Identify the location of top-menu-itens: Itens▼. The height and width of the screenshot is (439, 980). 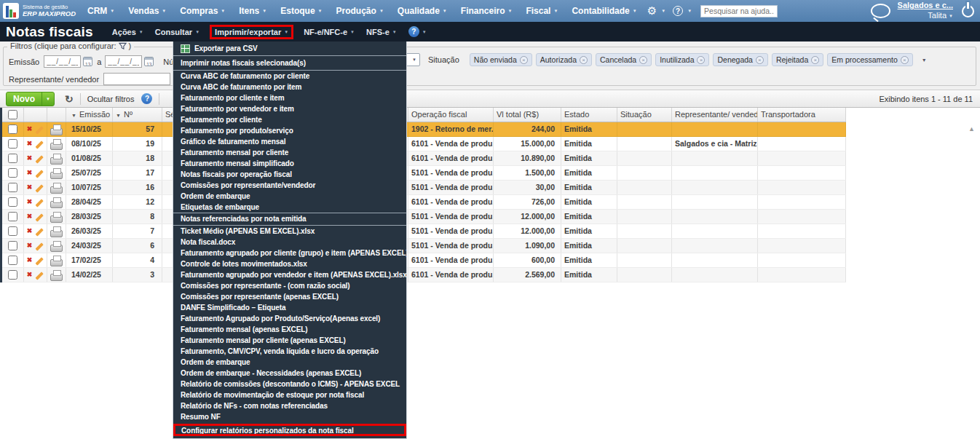
(253, 11).